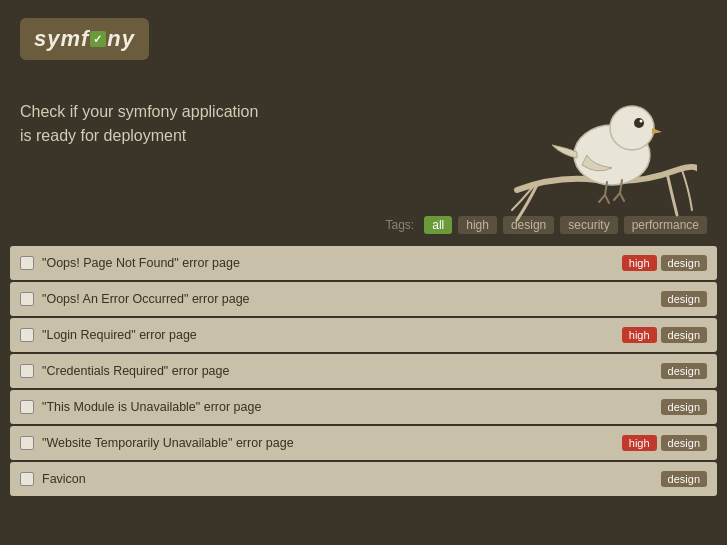  Describe the element at coordinates (364, 299) in the screenshot. I see `checklist-item: "Oops! An Error Occurred" error pagedesi…` at that location.